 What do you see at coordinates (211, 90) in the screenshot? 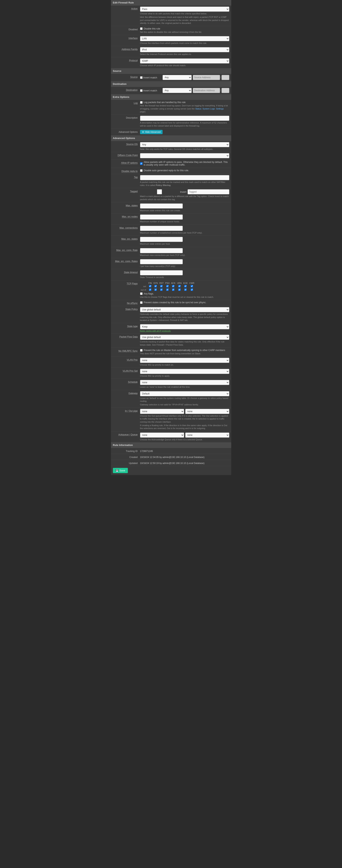
I see `destination-addr-field: /` at bounding box center [211, 90].